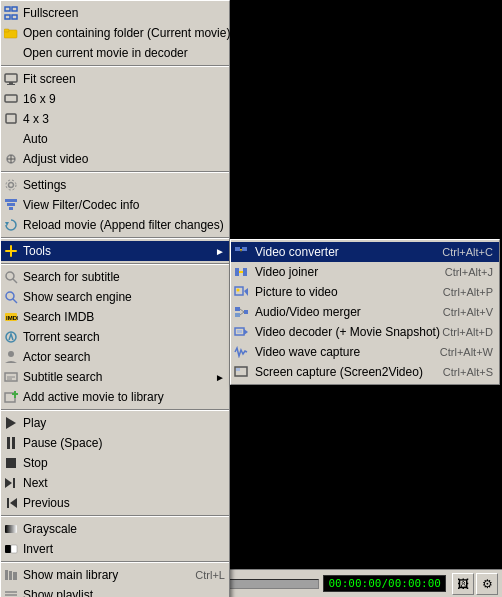 This screenshot has height=597, width=502. Describe the element at coordinates (115, 79) in the screenshot. I see `menu-item-fit-screen: Fit screen` at that location.